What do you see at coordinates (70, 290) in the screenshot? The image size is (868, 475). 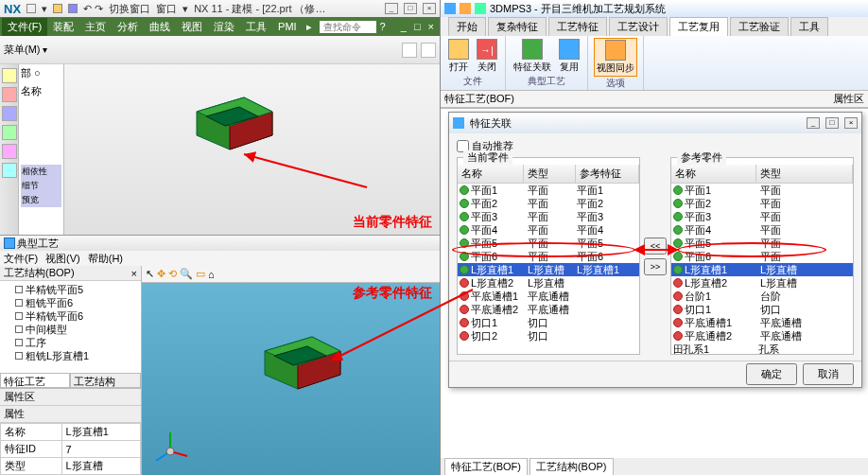 I see `tree-item: 半精铣平面5` at bounding box center [70, 290].